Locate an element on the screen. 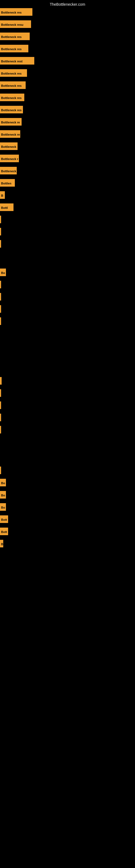 Image resolution: width=135 pixels, height=868 pixels. bar-item: Bottleneck r is located at coordinates (9, 158).